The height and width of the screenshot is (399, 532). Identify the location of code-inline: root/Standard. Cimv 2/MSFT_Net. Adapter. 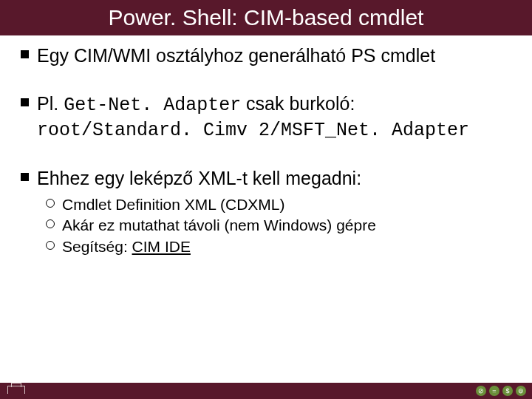
(253, 130).